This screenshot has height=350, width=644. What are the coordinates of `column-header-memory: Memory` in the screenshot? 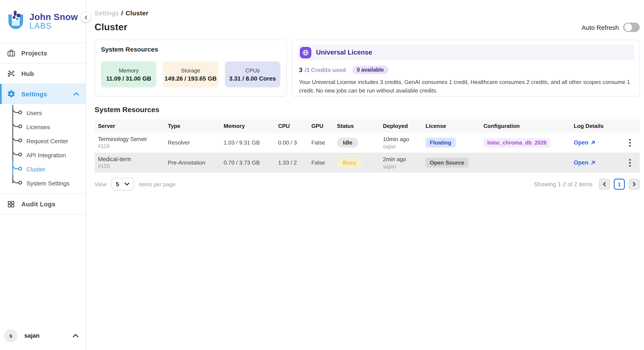 It's located at (248, 126).